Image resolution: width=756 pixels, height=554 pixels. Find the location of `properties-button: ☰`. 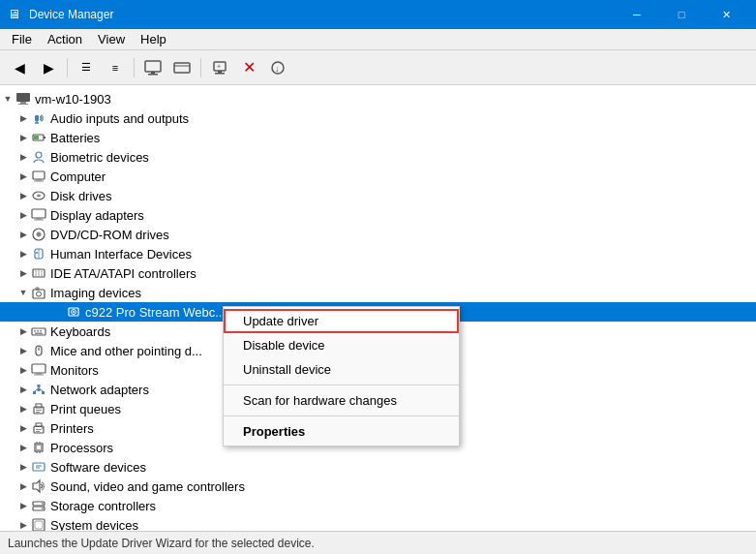

properties-button: ☰ is located at coordinates (86, 68).